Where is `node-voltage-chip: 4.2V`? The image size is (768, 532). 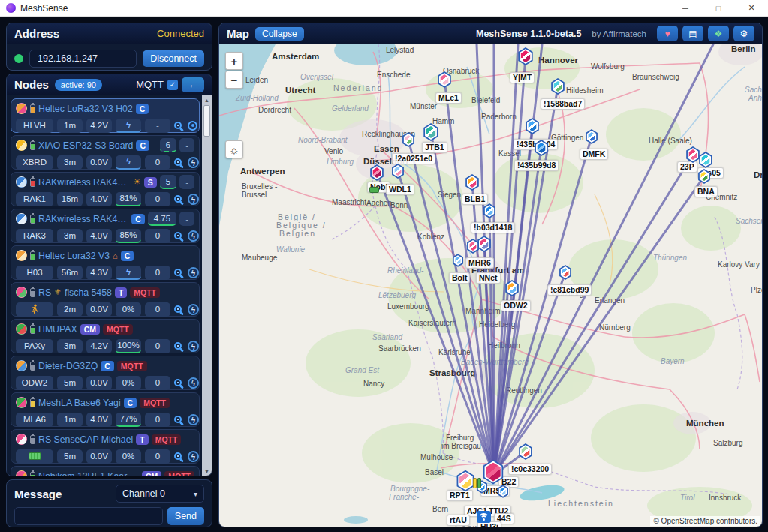 node-voltage-chip: 4.2V is located at coordinates (99, 126).